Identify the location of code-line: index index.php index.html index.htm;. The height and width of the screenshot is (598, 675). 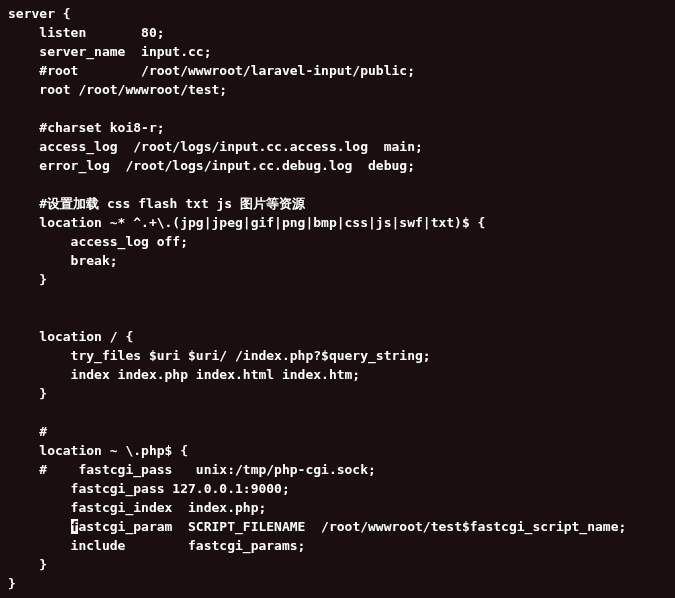
(184, 374).